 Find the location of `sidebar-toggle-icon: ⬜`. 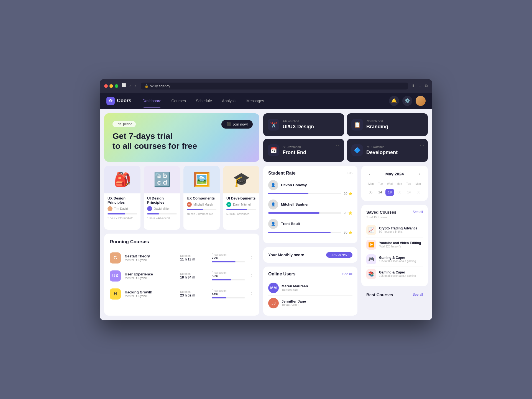

sidebar-toggle-icon: ⬜ is located at coordinates (124, 86).